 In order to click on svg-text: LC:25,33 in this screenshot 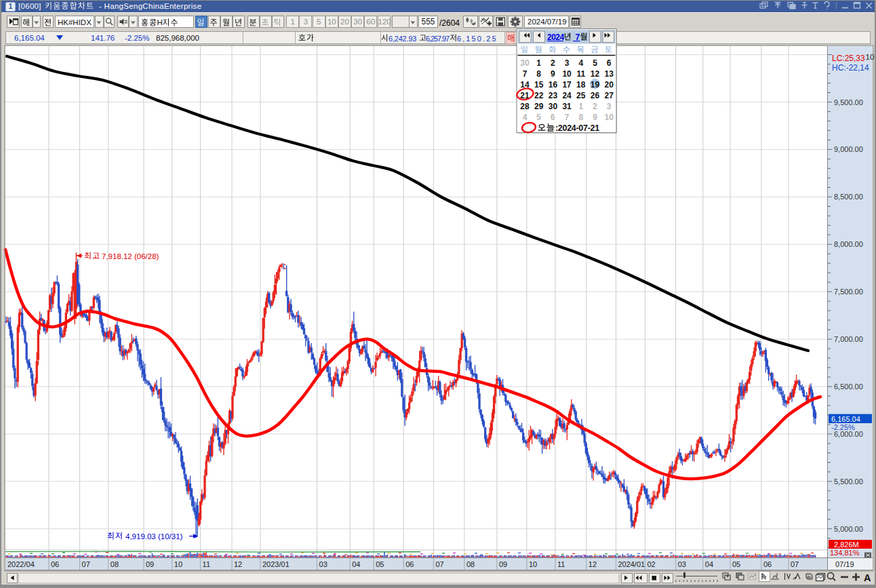, I will do `click(849, 58)`.